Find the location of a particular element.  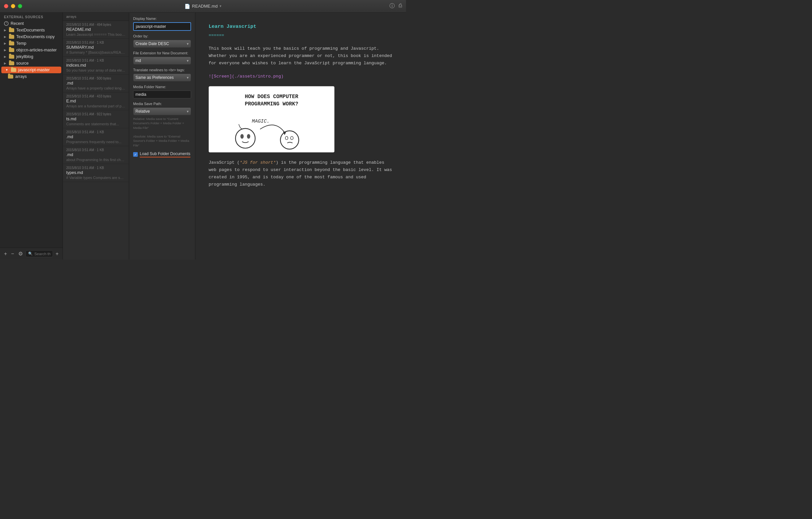

load-sub-folder-checkbox is located at coordinates (136, 155).